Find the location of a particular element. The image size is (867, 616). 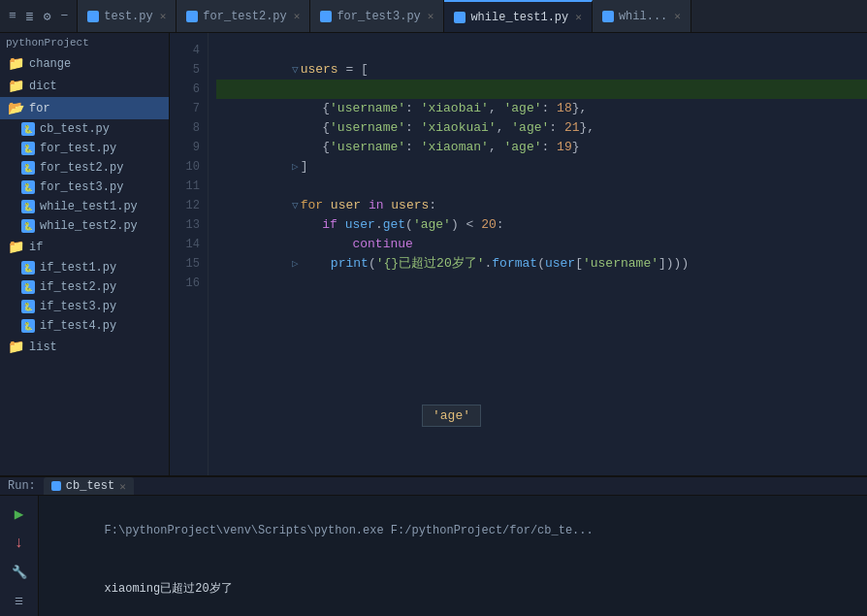

line-num-16: 16 is located at coordinates (188, 283).